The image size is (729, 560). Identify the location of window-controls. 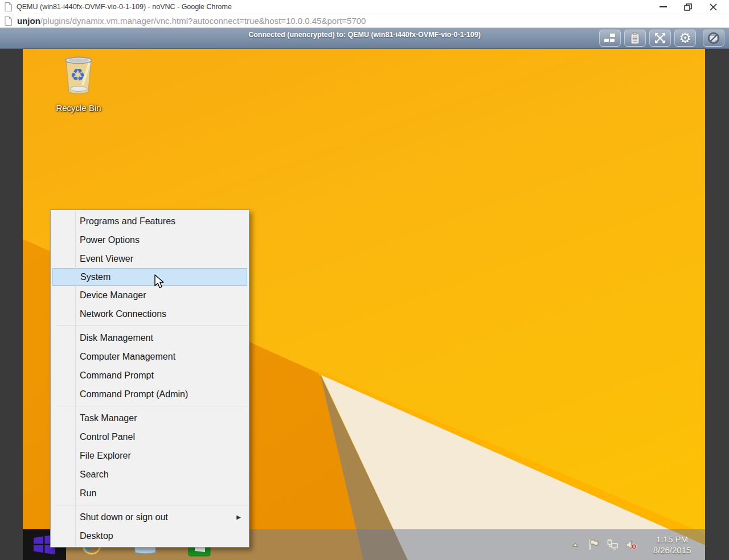
(688, 7).